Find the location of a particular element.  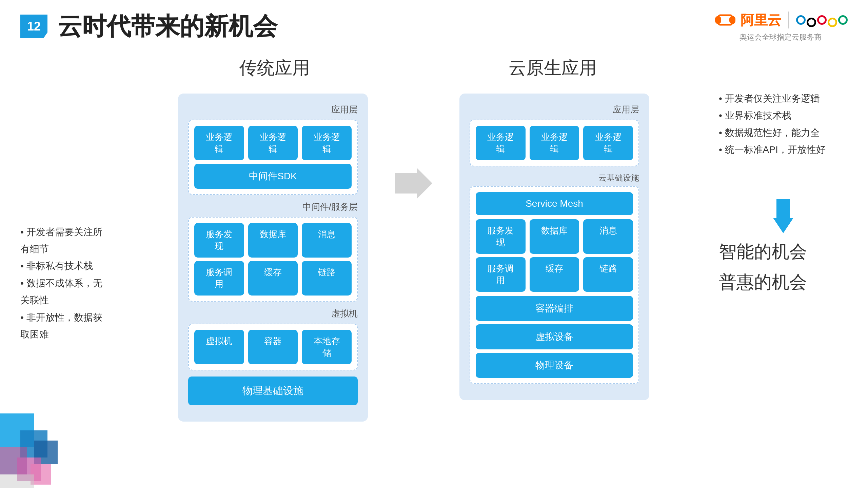

cloud-mw-row1: 服务发现 数据库 消息 is located at coordinates (554, 237).